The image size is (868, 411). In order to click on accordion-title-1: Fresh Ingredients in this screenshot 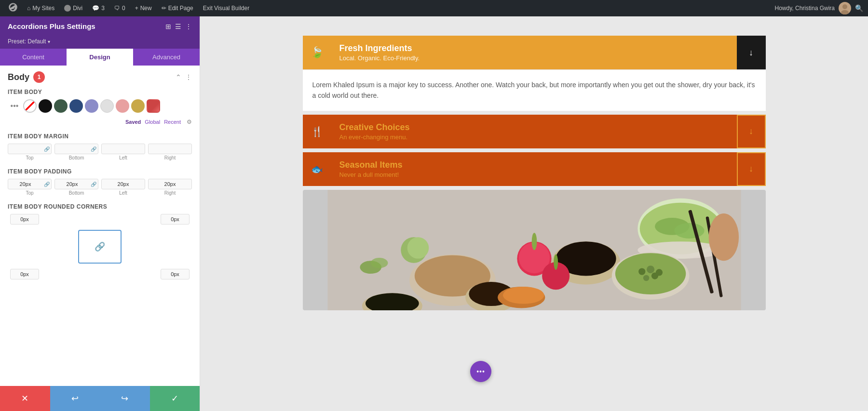, I will do `click(534, 48)`.